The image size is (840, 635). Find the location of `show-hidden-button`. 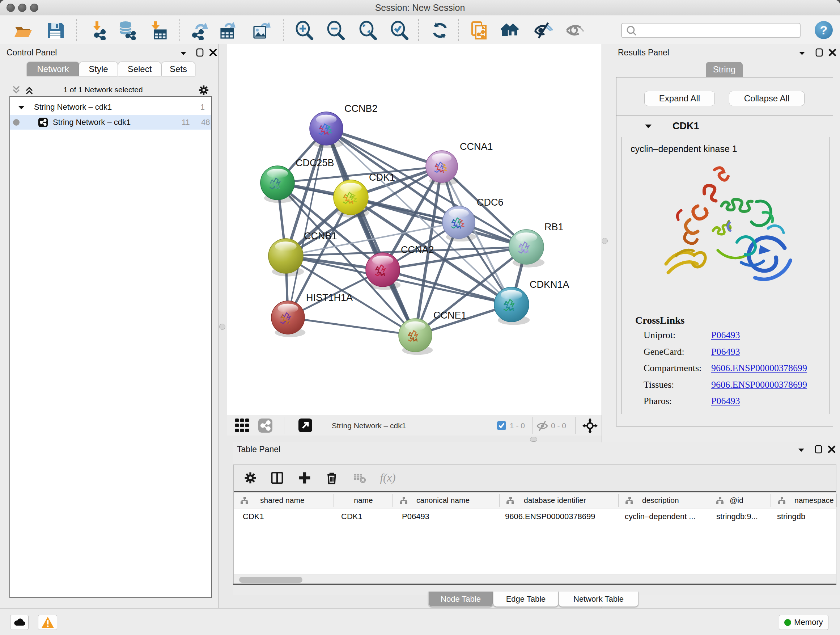

show-hidden-button is located at coordinates (575, 30).